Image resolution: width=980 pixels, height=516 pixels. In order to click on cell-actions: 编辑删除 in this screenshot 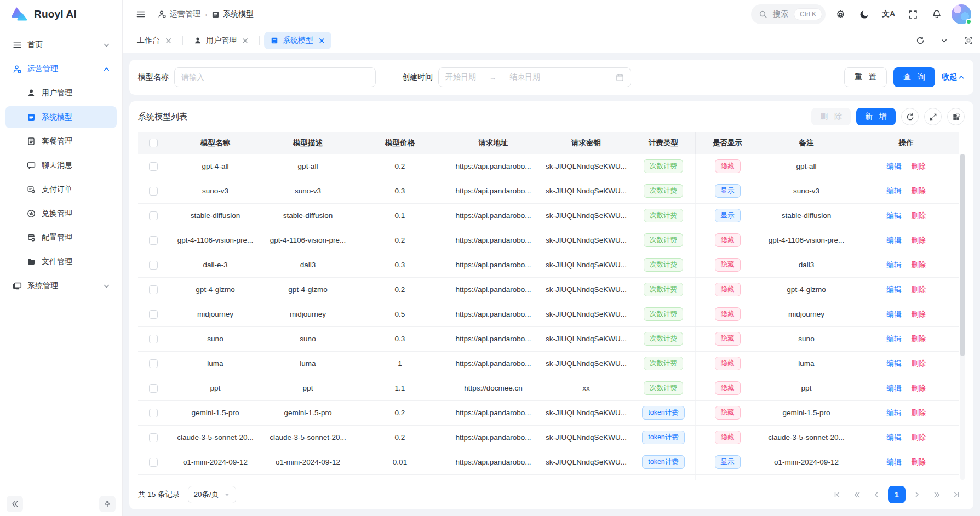, I will do `click(906, 413)`.